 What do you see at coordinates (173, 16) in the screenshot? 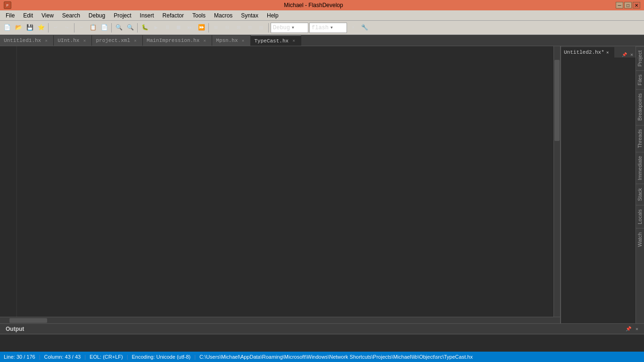
I see `menu-item-refactor: Refactor` at bounding box center [173, 16].